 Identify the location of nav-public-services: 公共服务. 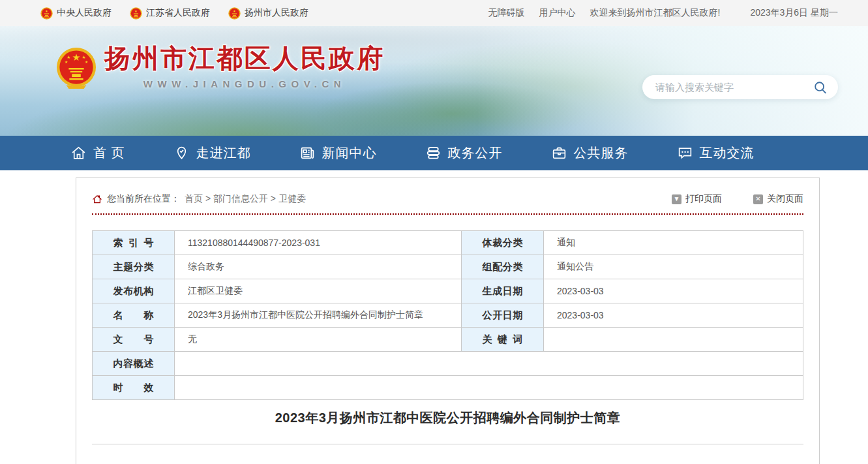
(590, 153).